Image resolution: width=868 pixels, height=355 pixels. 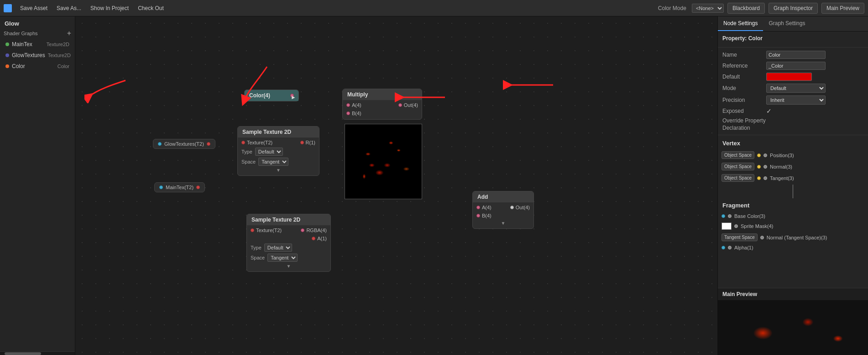 I want to click on sample-tex-top-texture-port, so click(x=243, y=143).